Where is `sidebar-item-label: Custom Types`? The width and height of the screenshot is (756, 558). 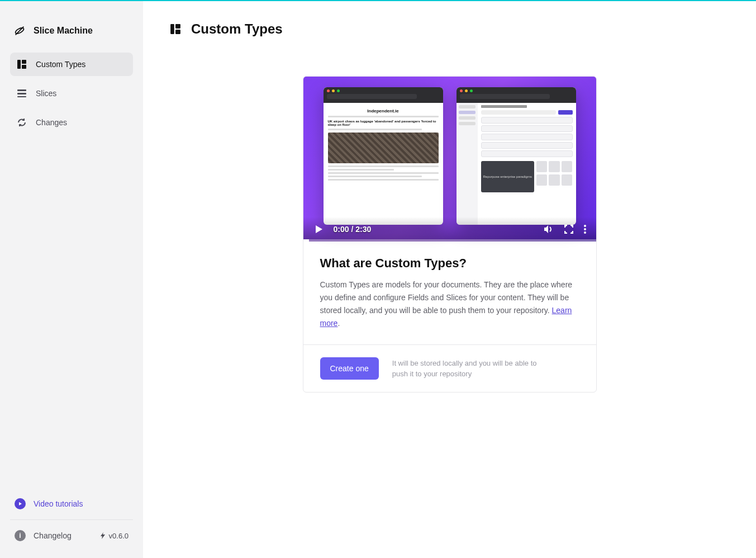
sidebar-item-label: Custom Types is located at coordinates (60, 64).